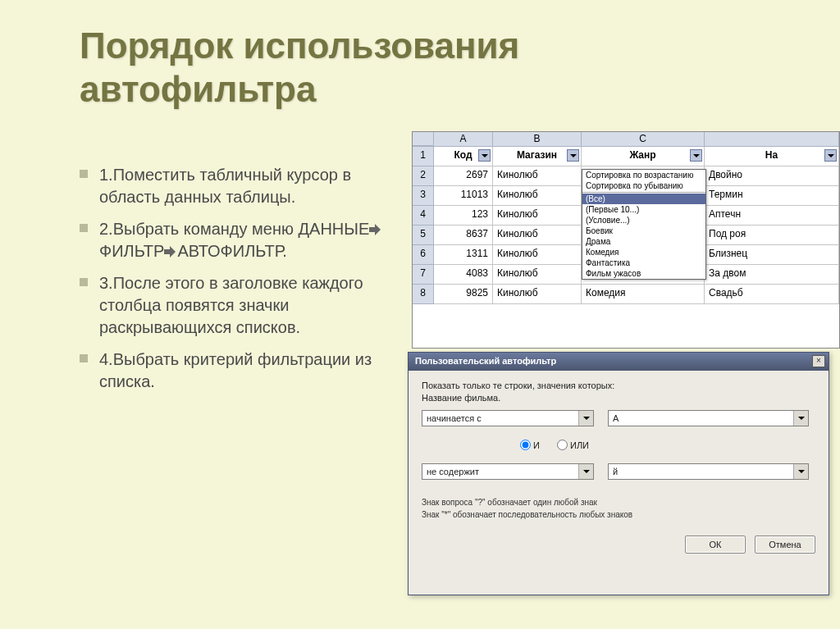  I want to click on rownum: 5, so click(423, 235).